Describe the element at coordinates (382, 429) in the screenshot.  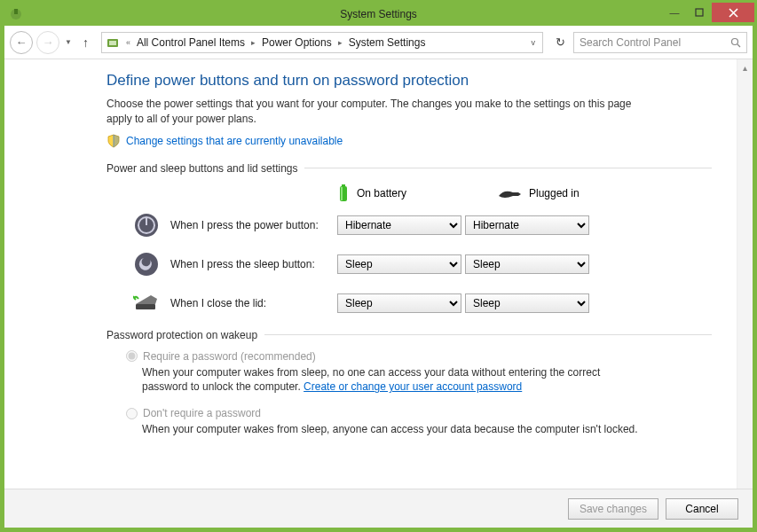
I see `no-password-desc: When your computer wakes from sleep, any…` at that location.